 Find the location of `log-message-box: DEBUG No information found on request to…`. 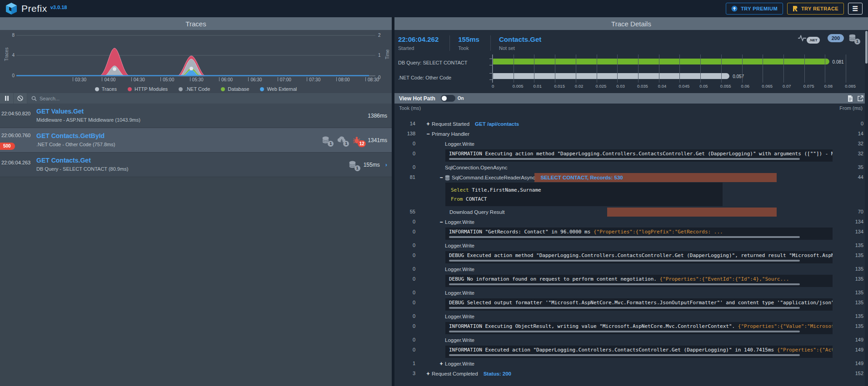

log-message-box: DEBUG No information found on request to… is located at coordinates (639, 281).